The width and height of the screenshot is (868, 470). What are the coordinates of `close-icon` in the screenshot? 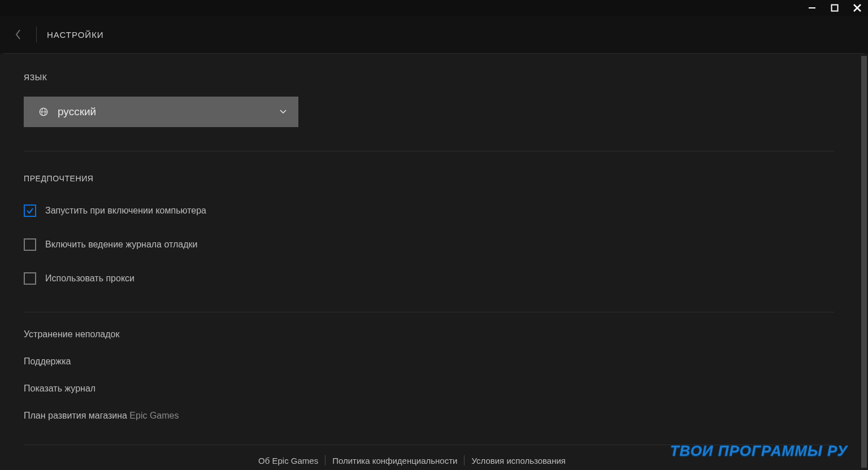 It's located at (857, 8).